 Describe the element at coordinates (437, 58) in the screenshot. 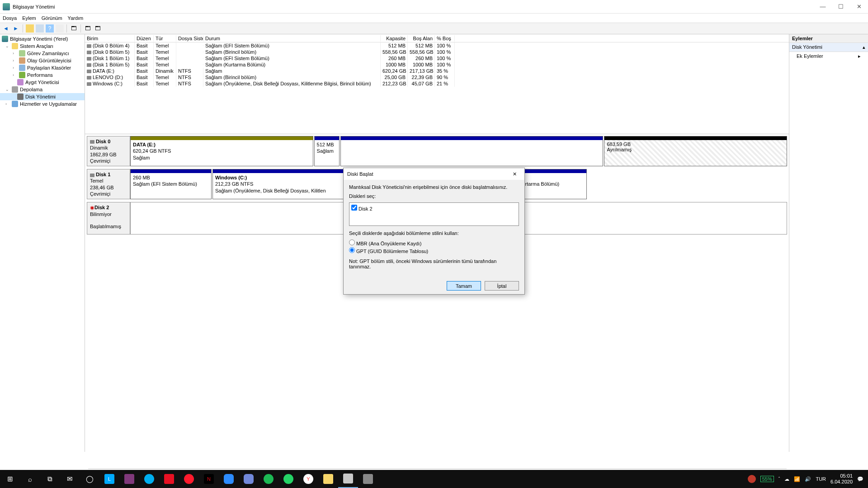

I see `volume-row: (Disk 1 Bölüm 1)BasitTemelSağlam (EFI Si…` at that location.